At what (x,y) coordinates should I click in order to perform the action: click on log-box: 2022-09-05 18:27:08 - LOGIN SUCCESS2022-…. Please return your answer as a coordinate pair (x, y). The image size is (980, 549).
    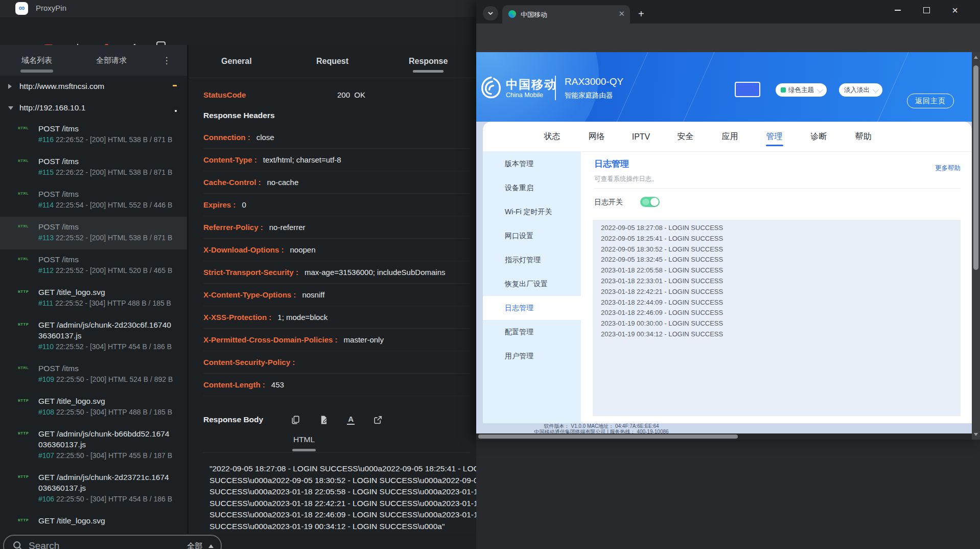
    Looking at the image, I should click on (777, 318).